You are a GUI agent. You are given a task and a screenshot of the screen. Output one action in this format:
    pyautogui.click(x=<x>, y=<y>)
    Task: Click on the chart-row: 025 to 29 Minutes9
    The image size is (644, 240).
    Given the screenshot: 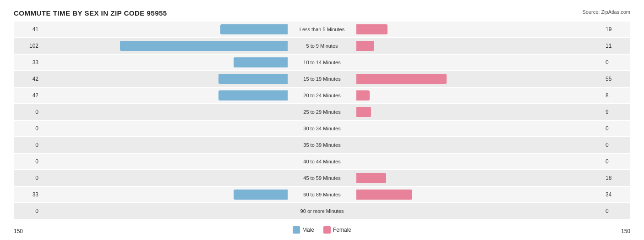 What is the action you would take?
    pyautogui.click(x=322, y=112)
    